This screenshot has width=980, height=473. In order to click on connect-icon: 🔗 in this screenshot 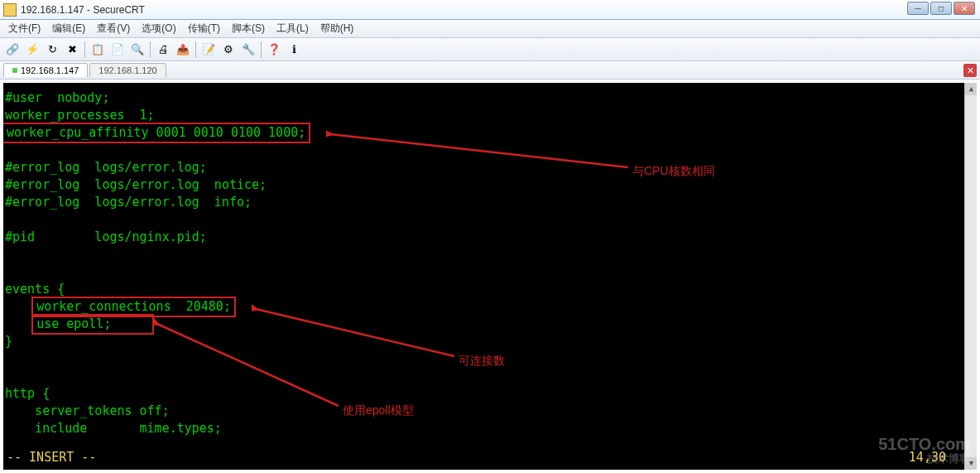, I will do `click(12, 50)`.